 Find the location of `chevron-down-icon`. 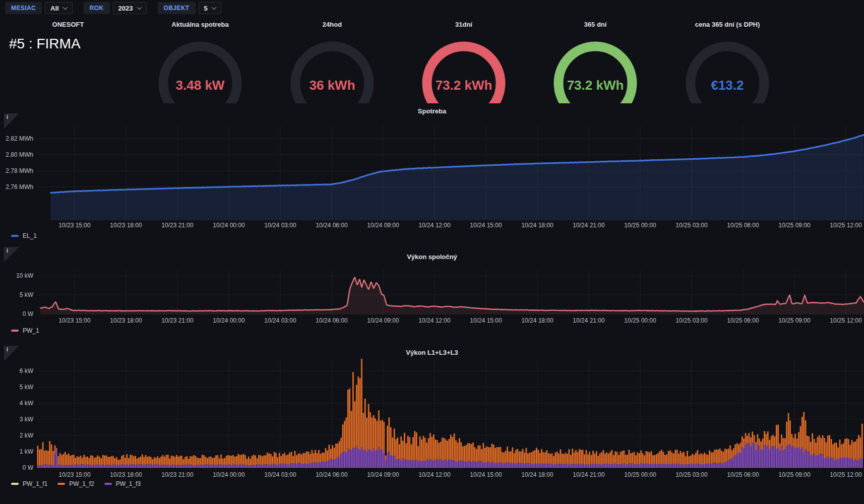

chevron-down-icon is located at coordinates (214, 7).